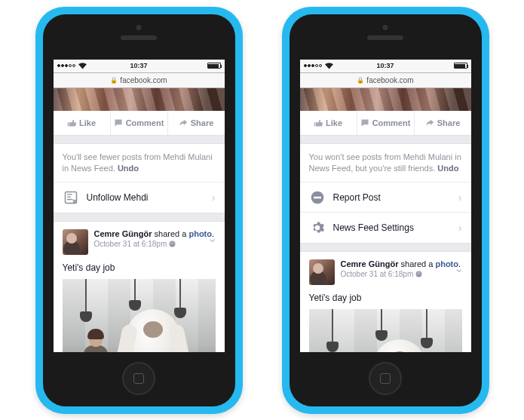 This screenshot has width=524, height=420. I want to click on report-row: Report Post ›, so click(386, 198).